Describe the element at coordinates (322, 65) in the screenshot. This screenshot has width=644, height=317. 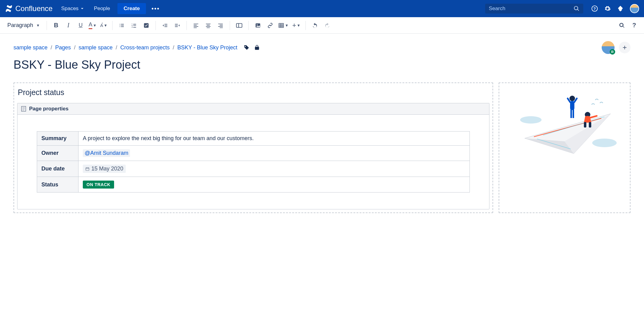
I see `page-title: BSKY - Blue Sky Project` at that location.